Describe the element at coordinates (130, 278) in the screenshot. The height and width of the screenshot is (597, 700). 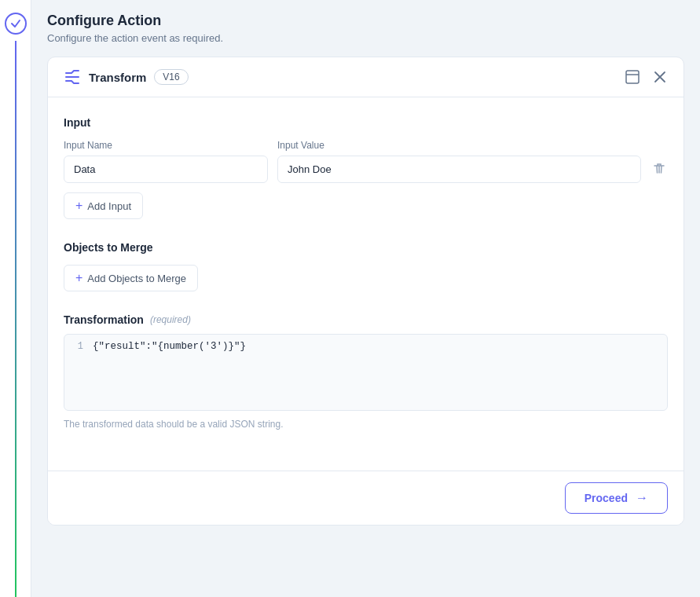
I see `add-objects-button: + Add Objects to Merge` at that location.